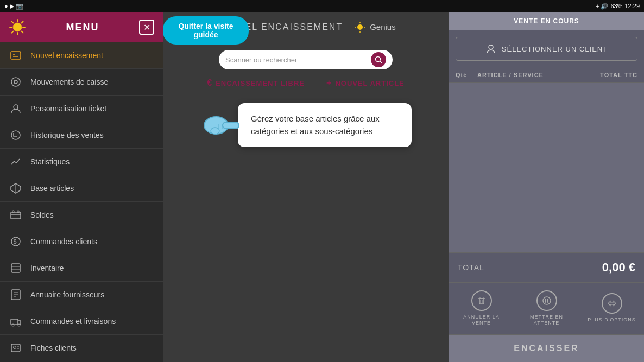  Describe the element at coordinates (83, 27) in the screenshot. I see `menu-title: MENU` at that location.